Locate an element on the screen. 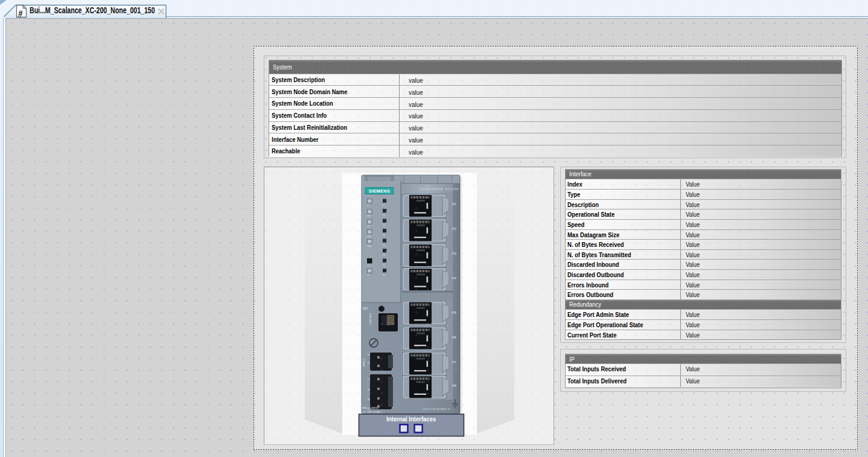 This screenshot has height=457, width=868. svg-text: SCALANCE XC208 is located at coordinates (439, 188).